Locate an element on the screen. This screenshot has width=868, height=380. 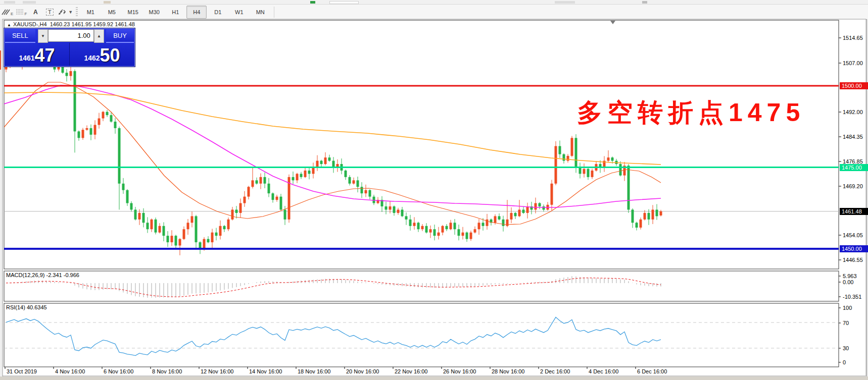
price-tick-label: 1492.00 is located at coordinates (853, 112).